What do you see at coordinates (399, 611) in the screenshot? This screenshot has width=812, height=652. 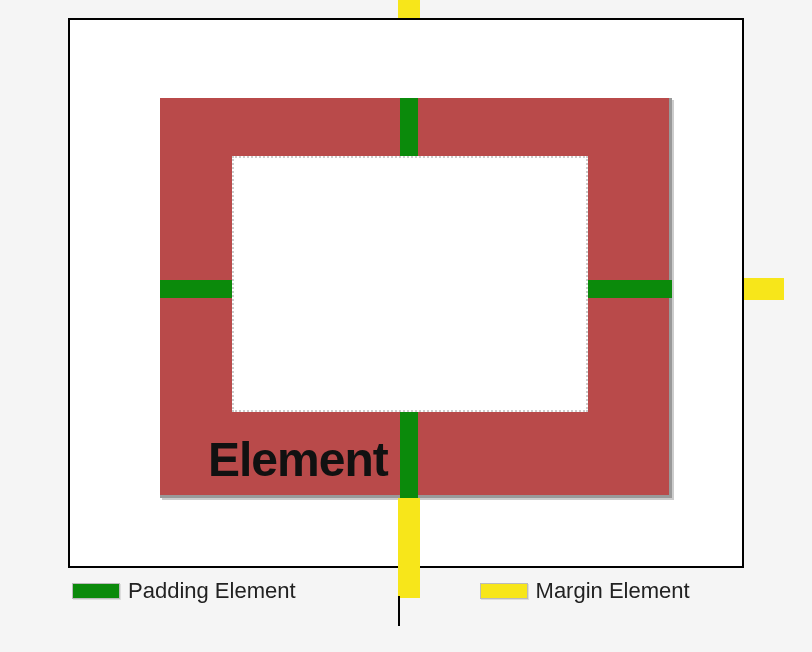 I see `text-cursor` at bounding box center [399, 611].